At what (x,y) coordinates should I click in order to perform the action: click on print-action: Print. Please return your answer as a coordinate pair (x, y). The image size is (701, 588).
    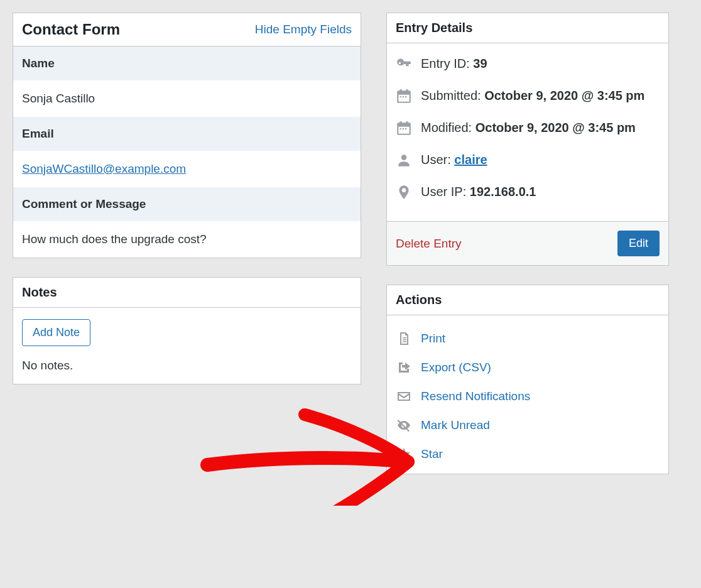
    Looking at the image, I should click on (528, 339).